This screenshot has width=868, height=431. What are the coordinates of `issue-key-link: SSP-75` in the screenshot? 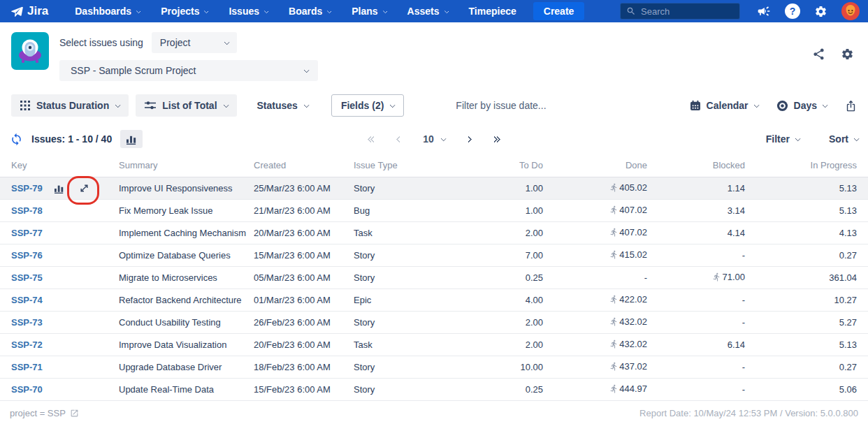 It's located at (27, 278).